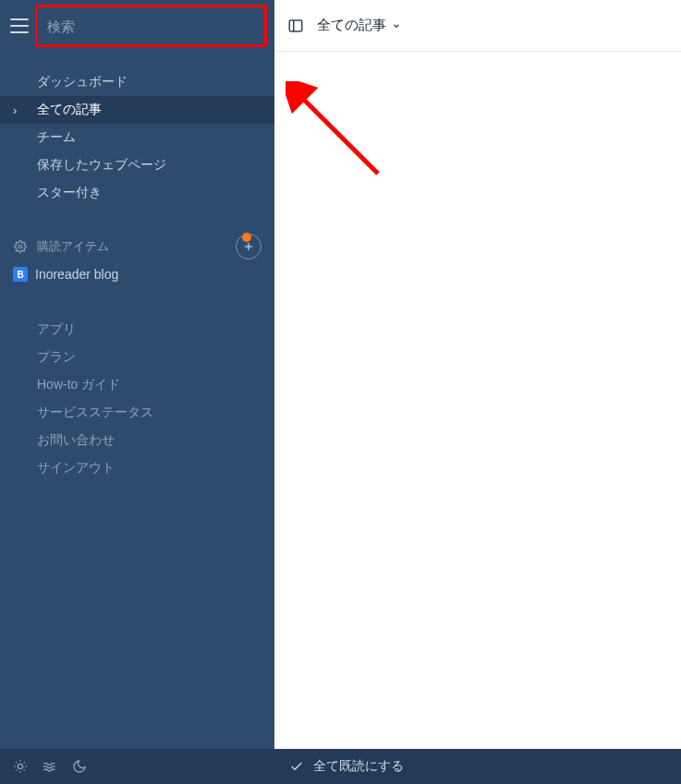 This screenshot has height=784, width=681. What do you see at coordinates (478, 26) in the screenshot?
I see `main-header: 全ての記事` at bounding box center [478, 26].